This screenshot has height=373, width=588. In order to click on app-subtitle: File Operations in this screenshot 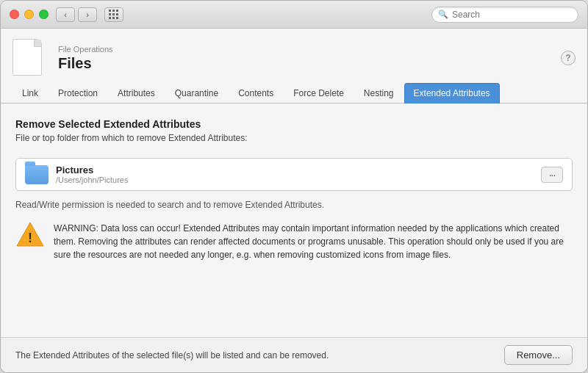, I will do `click(85, 49)`.